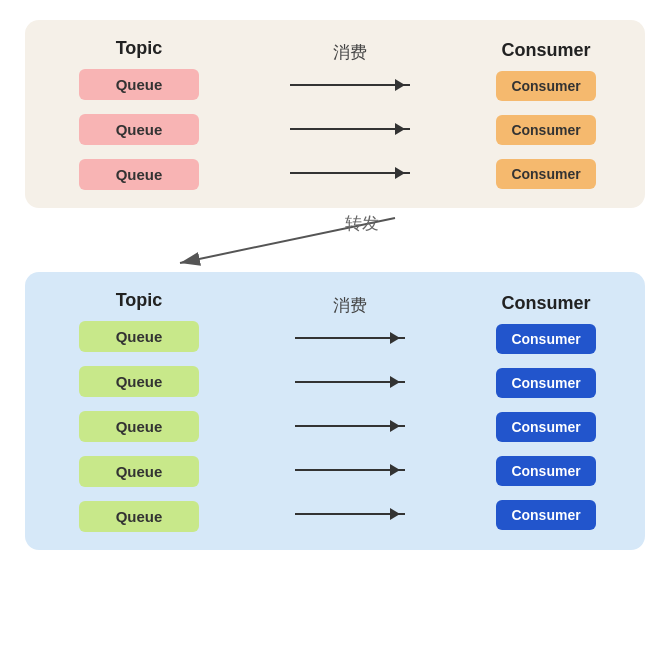  I want to click on top-queues-col: Queue Queue Queue, so click(139, 130).